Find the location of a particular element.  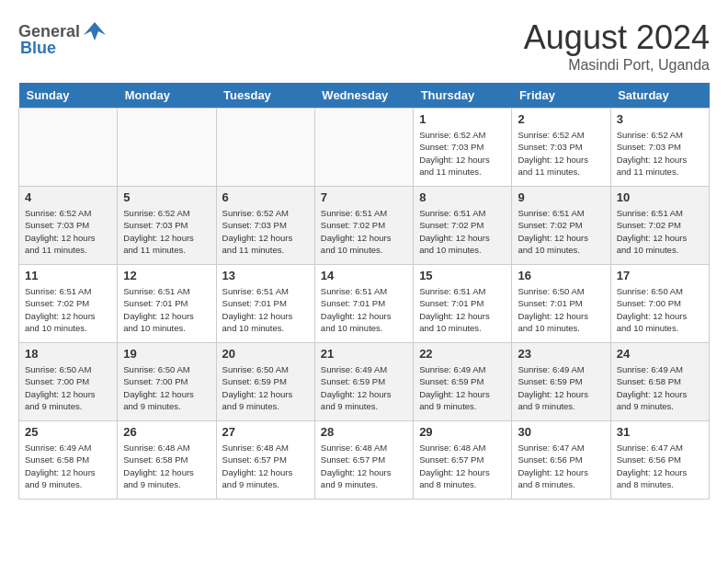

day-number: 12 is located at coordinates (166, 276).